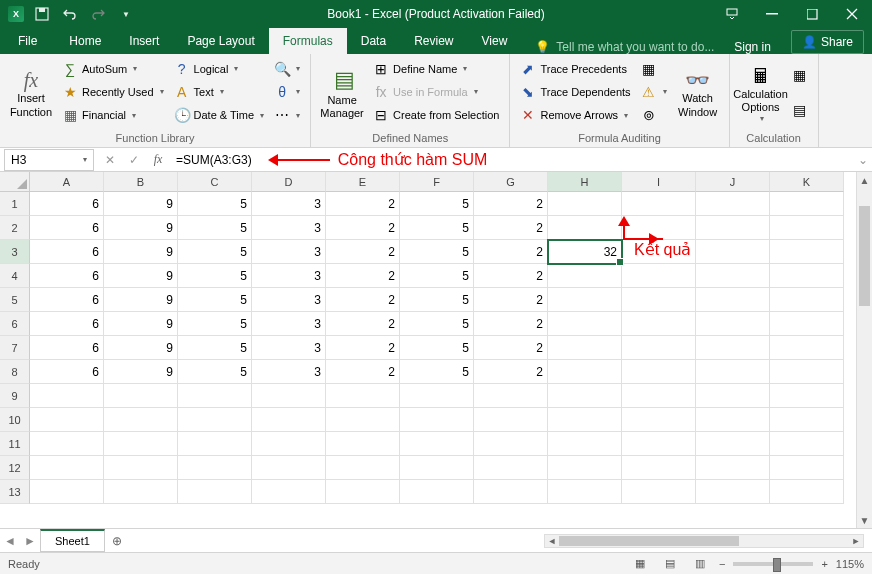 The width and height of the screenshot is (872, 576). Describe the element at coordinates (113, 115) in the screenshot. I see `financial-button: ▦Financial▾` at that location.